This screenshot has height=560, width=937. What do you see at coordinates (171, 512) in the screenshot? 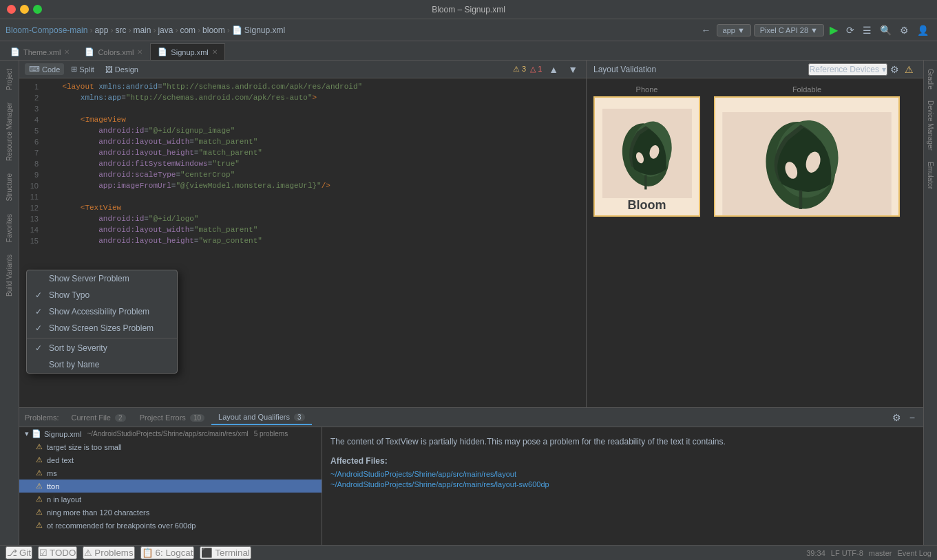
I see `problem-item-5: ⚠ ning more than 120 characters` at bounding box center [171, 512].